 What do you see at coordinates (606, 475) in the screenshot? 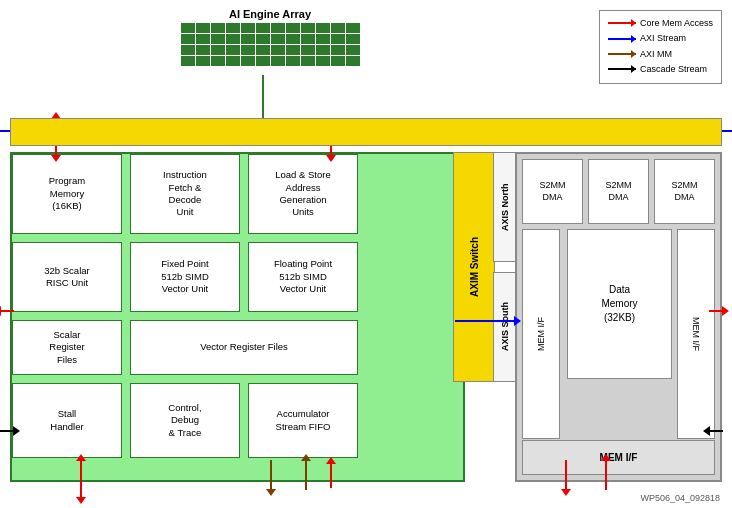
I see `red-up-r1-icon` at bounding box center [606, 475].